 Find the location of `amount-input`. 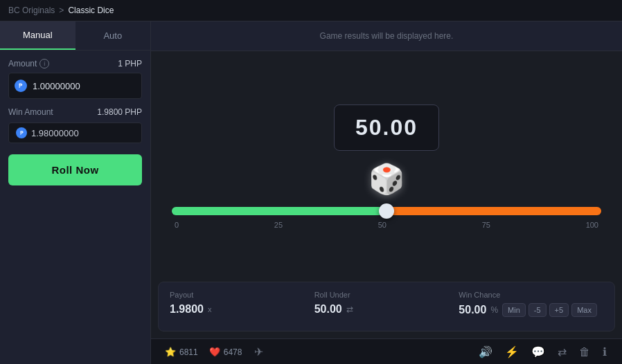

amount-input is located at coordinates (85, 86).